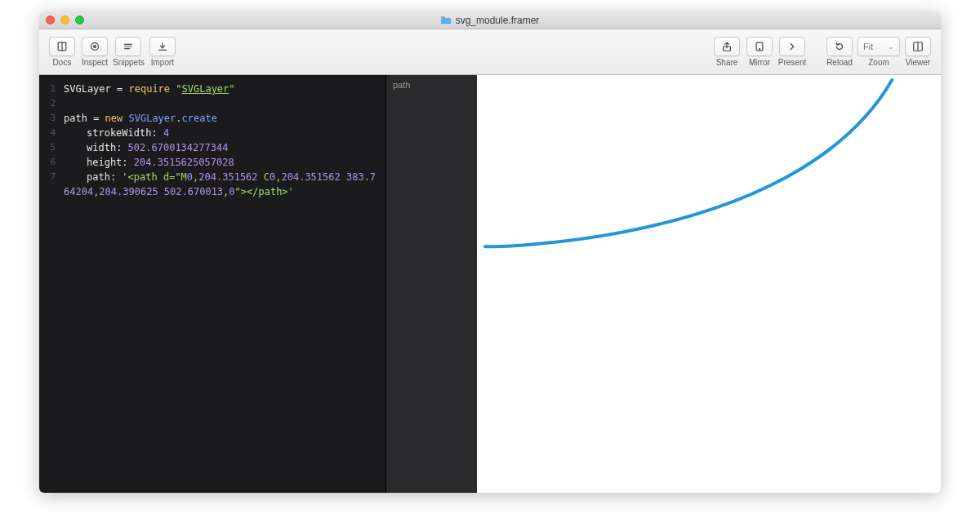 The width and height of the screenshot is (980, 514). What do you see at coordinates (918, 52) in the screenshot?
I see `viewer-item: Viewer` at bounding box center [918, 52].